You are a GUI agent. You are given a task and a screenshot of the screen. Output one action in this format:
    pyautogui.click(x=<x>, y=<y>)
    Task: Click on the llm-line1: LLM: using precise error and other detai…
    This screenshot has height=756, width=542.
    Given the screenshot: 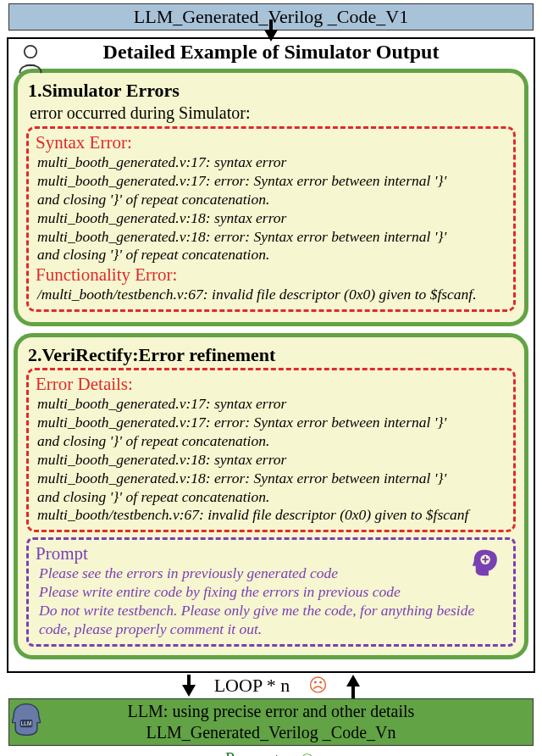 What is the action you would take?
    pyautogui.click(x=271, y=712)
    